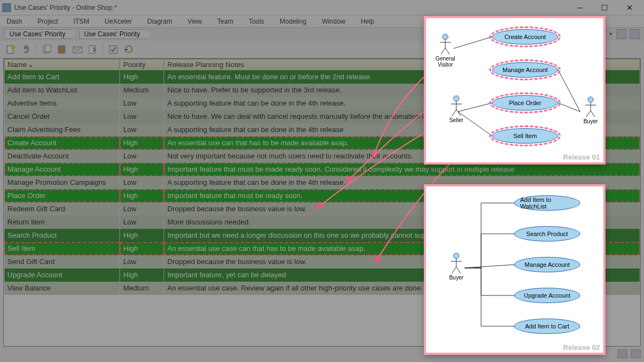  Describe the element at coordinates (62, 169) in the screenshot. I see `cell-name: Manage Account` at that location.